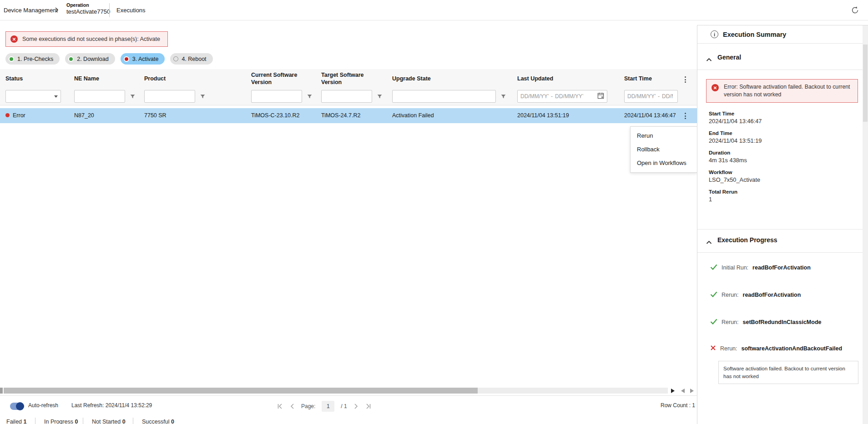 This screenshot has height=424, width=868. What do you see at coordinates (683, 391) in the screenshot?
I see `scroll-left-arrow-icon` at bounding box center [683, 391].